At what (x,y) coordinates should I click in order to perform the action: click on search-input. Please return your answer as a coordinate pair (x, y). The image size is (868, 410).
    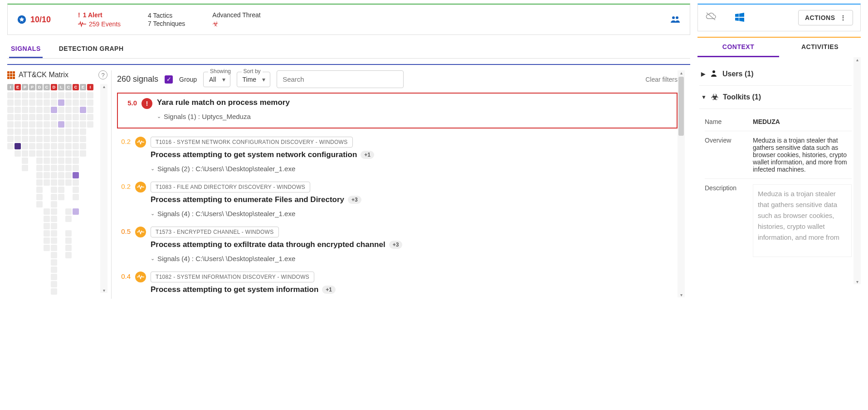
    Looking at the image, I should click on (340, 79).